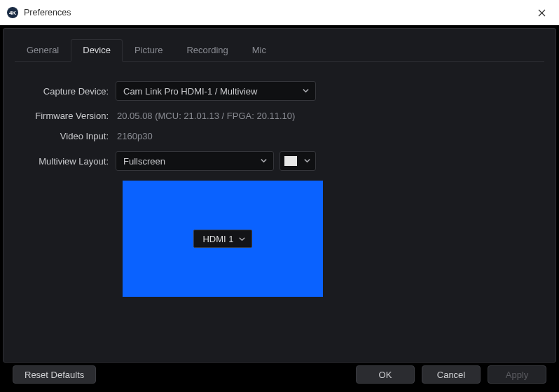 Image resolution: width=559 pixels, height=392 pixels. I want to click on row-capture-device: Capture Device: Cam Link Pro HDMI-1 / Mu…, so click(280, 91).